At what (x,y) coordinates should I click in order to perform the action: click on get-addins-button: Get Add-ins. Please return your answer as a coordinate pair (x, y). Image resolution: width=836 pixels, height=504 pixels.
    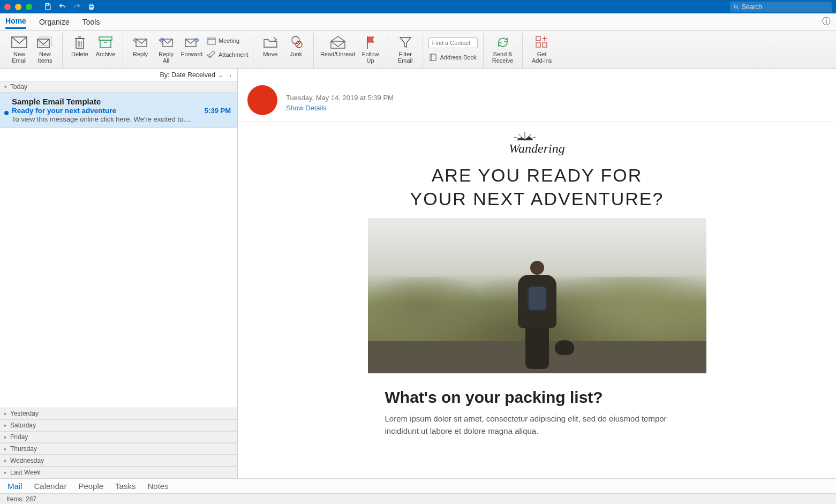
    Looking at the image, I should click on (542, 49).